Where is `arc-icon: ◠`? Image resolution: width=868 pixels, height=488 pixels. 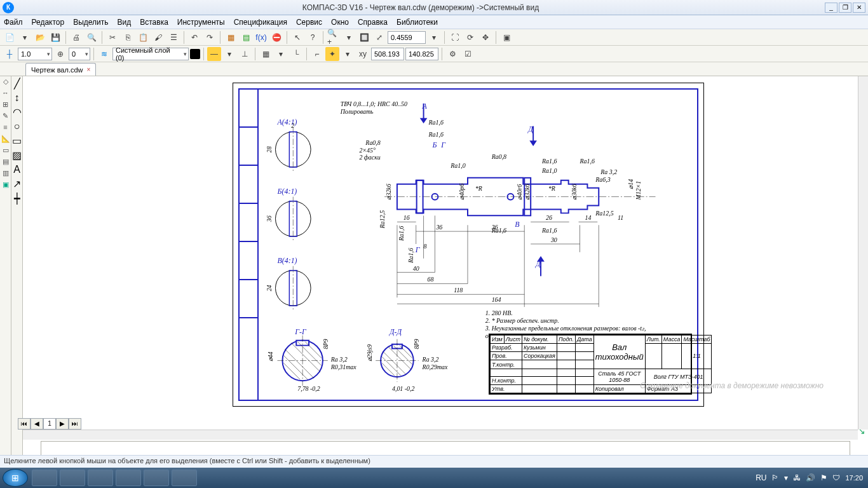 arc-icon: ◠ is located at coordinates (17, 112).